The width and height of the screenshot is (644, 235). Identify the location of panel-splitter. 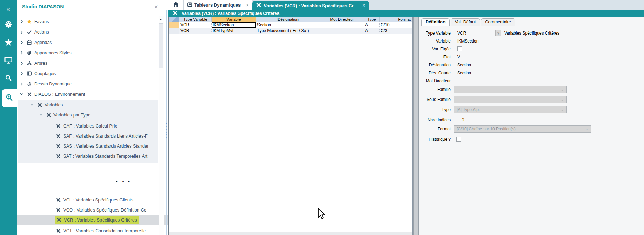
(167, 122).